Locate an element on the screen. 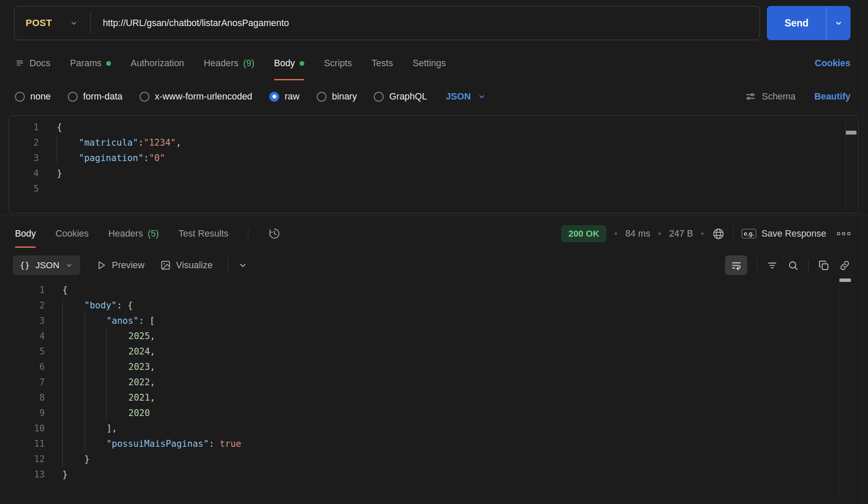  more-options-icon is located at coordinates (844, 234).